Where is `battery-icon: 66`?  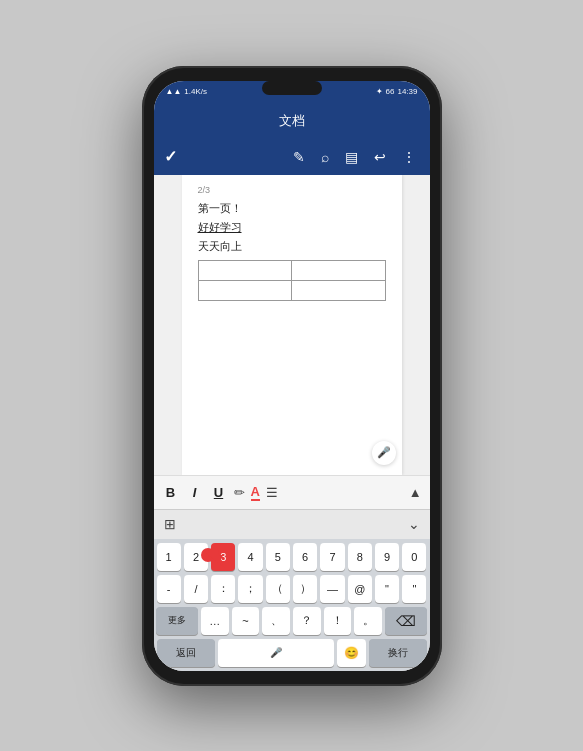
battery-icon: 66 is located at coordinates (390, 92).